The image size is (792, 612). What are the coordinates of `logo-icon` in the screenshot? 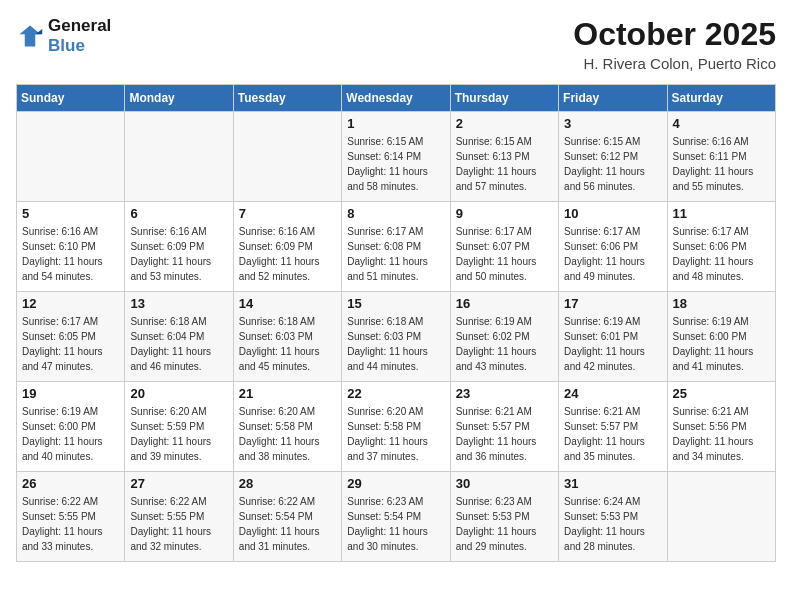 It's located at (30, 36).